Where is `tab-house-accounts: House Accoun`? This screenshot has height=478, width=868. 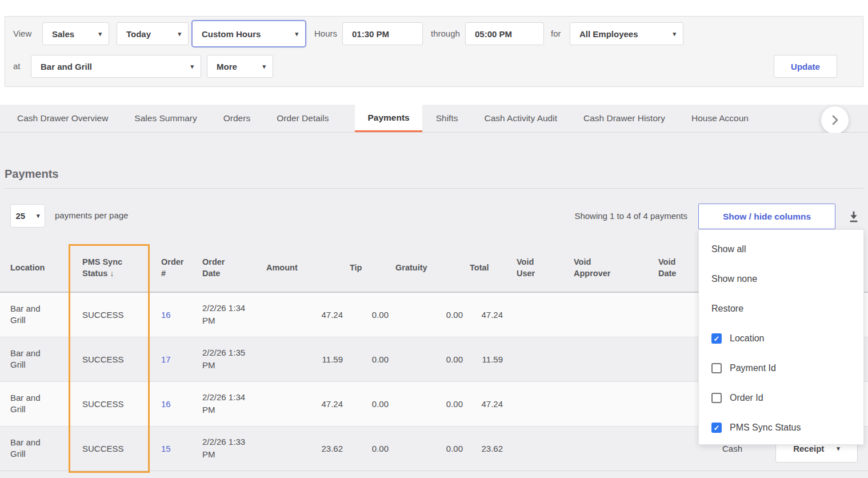 tab-house-accounts: House Accoun is located at coordinates (720, 118).